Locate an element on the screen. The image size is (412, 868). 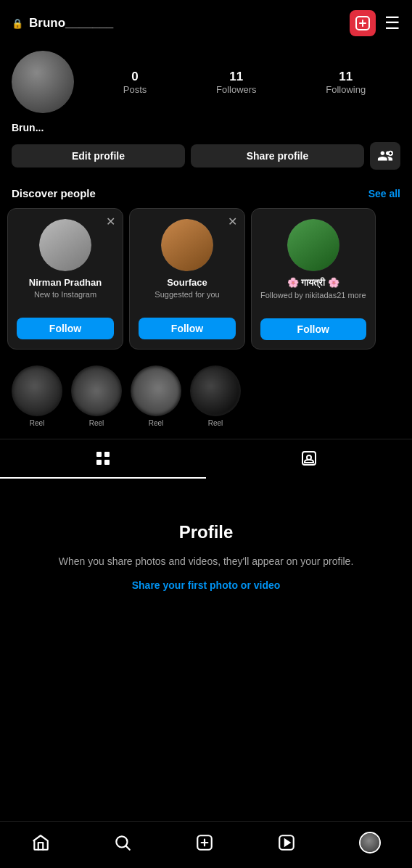
following-stat: 11 Following is located at coordinates (345, 83).